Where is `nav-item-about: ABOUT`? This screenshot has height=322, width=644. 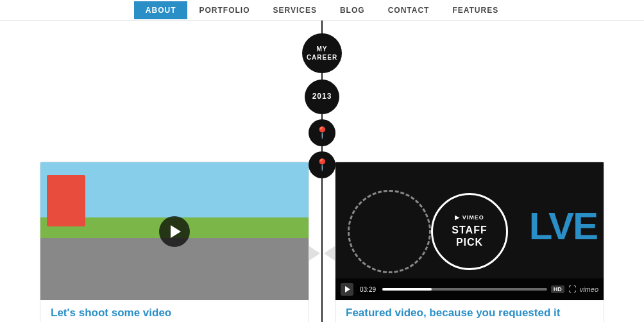
nav-item-about: ABOUT is located at coordinates (161, 10).